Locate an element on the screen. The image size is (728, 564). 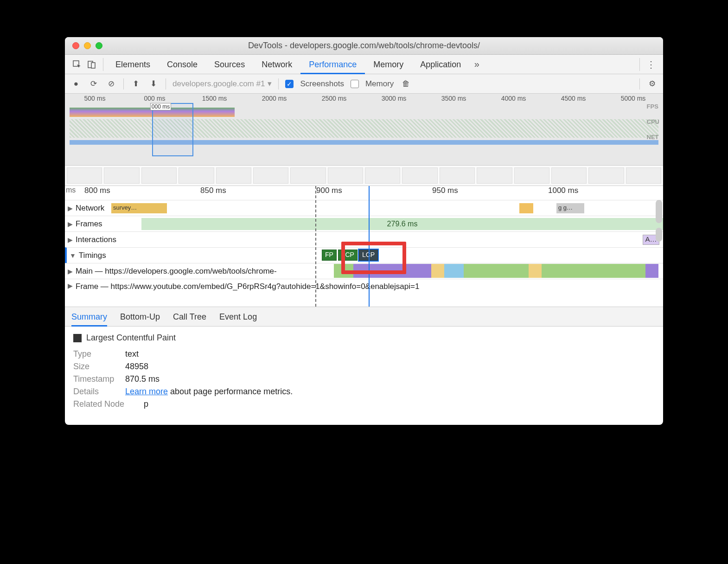
frames-track-label: Frames is located at coordinates (89, 224).